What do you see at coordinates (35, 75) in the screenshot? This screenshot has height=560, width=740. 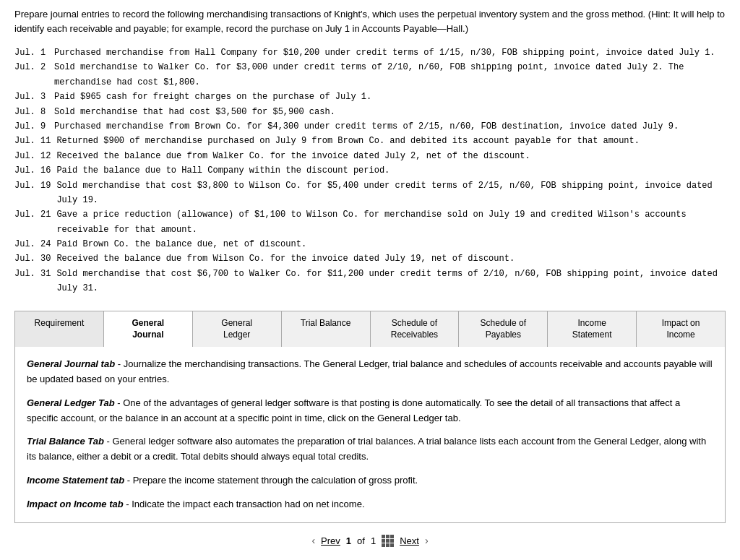 I see `tx-label: Jul. 2` at bounding box center [35, 75].